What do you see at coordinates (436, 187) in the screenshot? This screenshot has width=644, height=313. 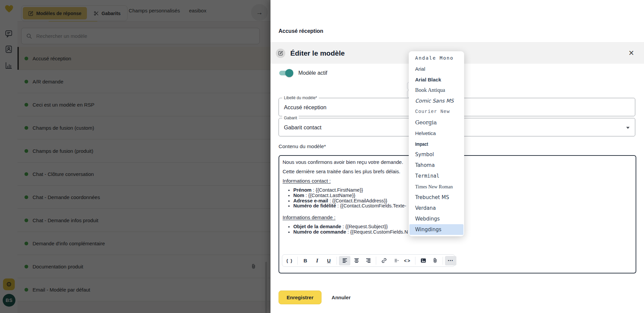 I see `font-menu-item: Times New Roman` at bounding box center [436, 187].